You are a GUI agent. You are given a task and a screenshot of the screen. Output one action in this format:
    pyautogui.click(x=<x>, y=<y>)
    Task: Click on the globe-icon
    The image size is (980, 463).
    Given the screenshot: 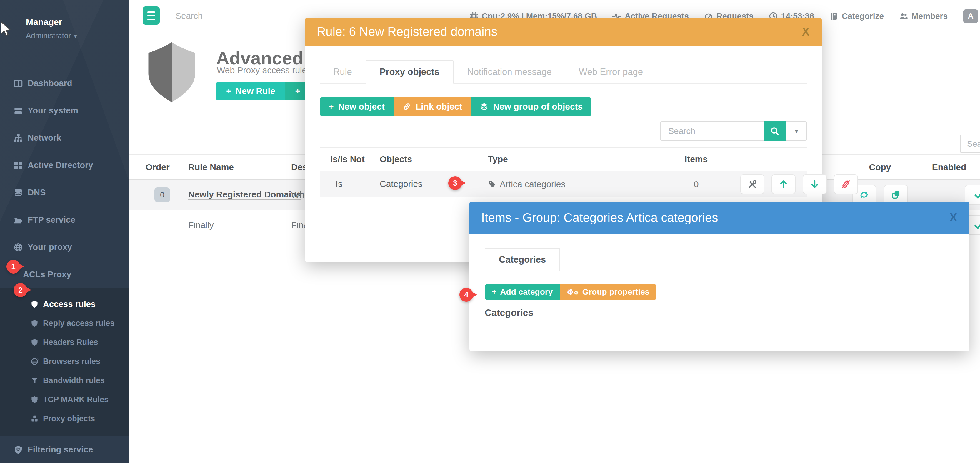 What is the action you would take?
    pyautogui.click(x=18, y=247)
    